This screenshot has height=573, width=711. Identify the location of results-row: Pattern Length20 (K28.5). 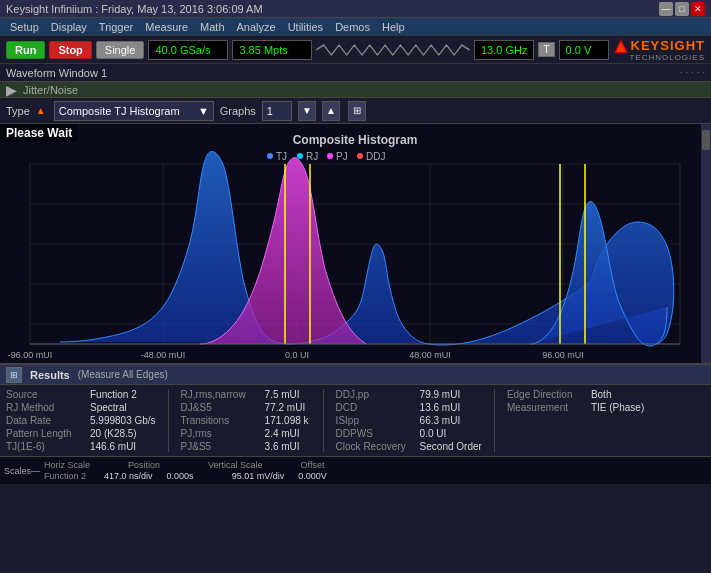
(81, 434).